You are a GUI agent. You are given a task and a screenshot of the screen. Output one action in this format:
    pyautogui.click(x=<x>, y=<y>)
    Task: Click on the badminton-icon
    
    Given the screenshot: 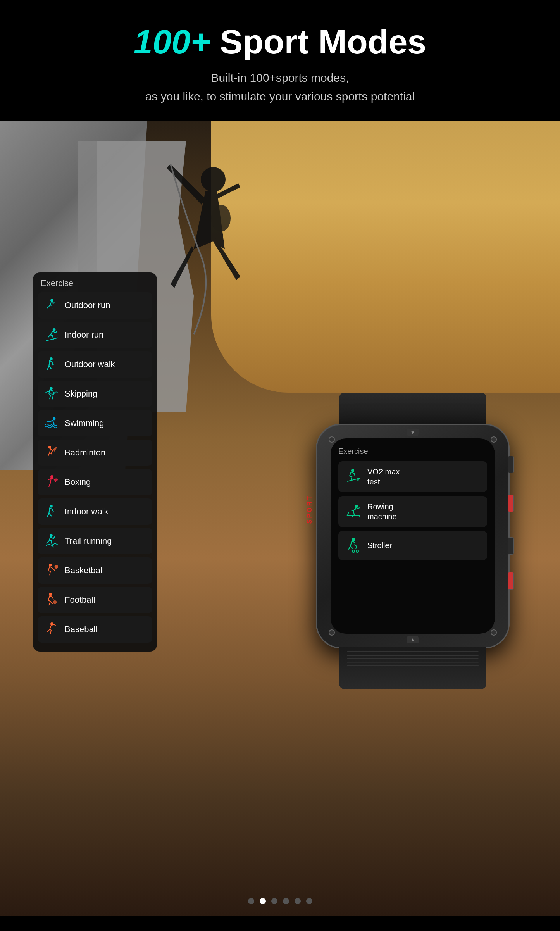 What is the action you would take?
    pyautogui.click(x=51, y=453)
    